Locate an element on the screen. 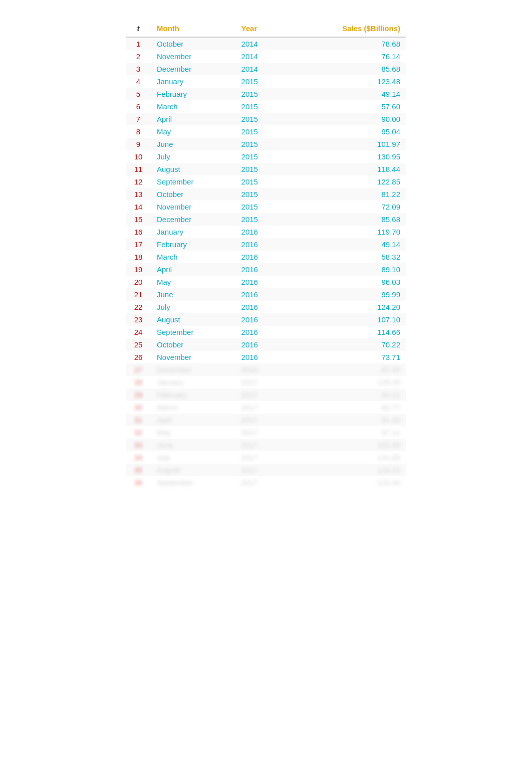  table-row: 19 April 2016 89.10 is located at coordinates (266, 270).